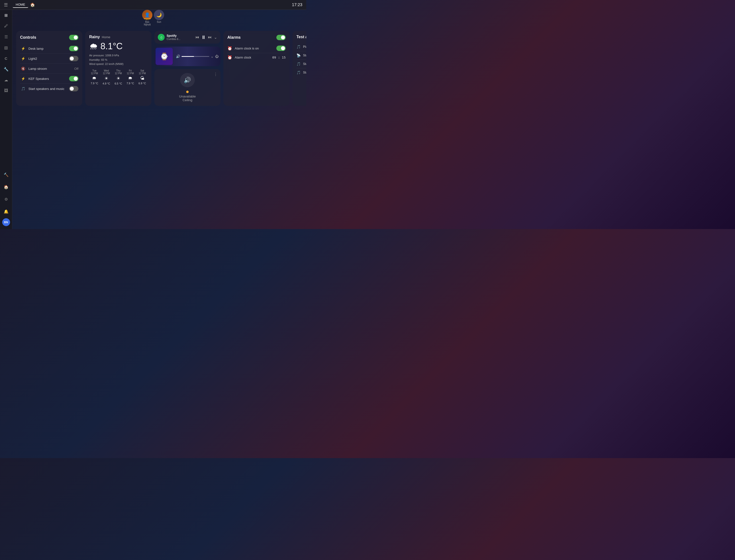 The height and width of the screenshot is (560, 735). I want to click on start-speakers-toggle, so click(74, 89).